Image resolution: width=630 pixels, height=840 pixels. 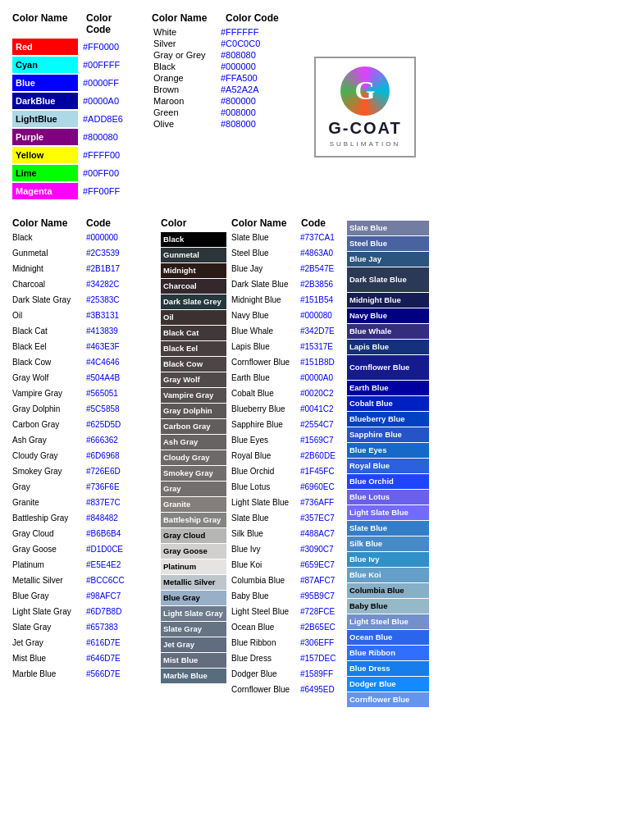 I want to click on main-right-row: Cornflower Blue#151B8D, so click(x=287, y=364).